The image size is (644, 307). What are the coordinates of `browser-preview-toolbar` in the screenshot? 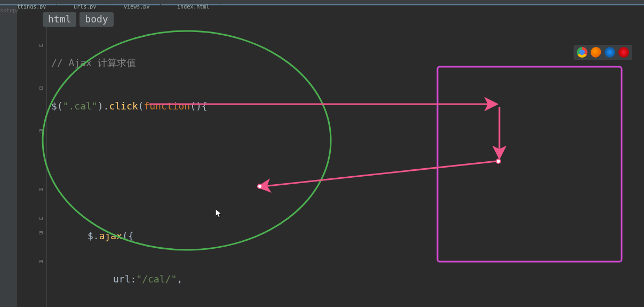 It's located at (603, 52).